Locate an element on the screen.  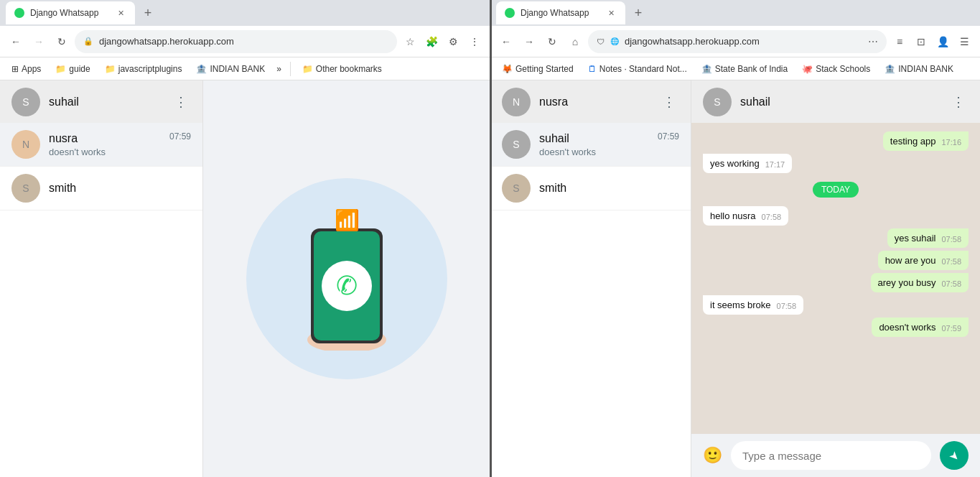
bookmark-indianbank: 🏦 INDIAN BANK is located at coordinates (230, 69).